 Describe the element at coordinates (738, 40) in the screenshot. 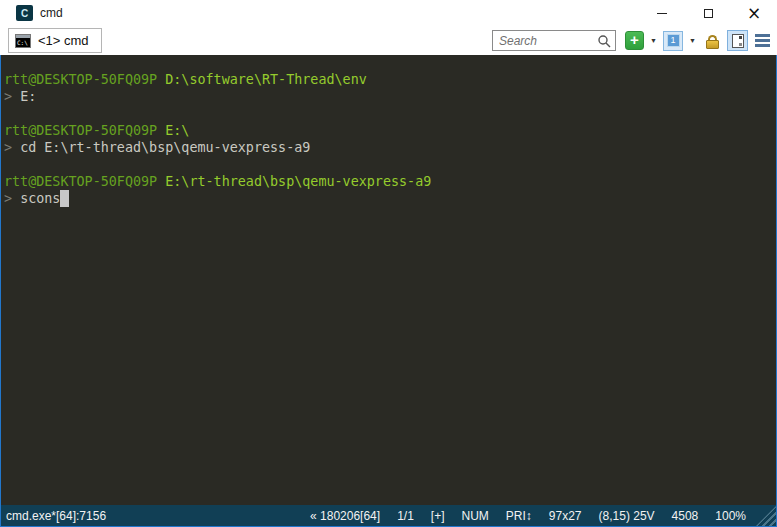

I see `view-toggle-button` at that location.